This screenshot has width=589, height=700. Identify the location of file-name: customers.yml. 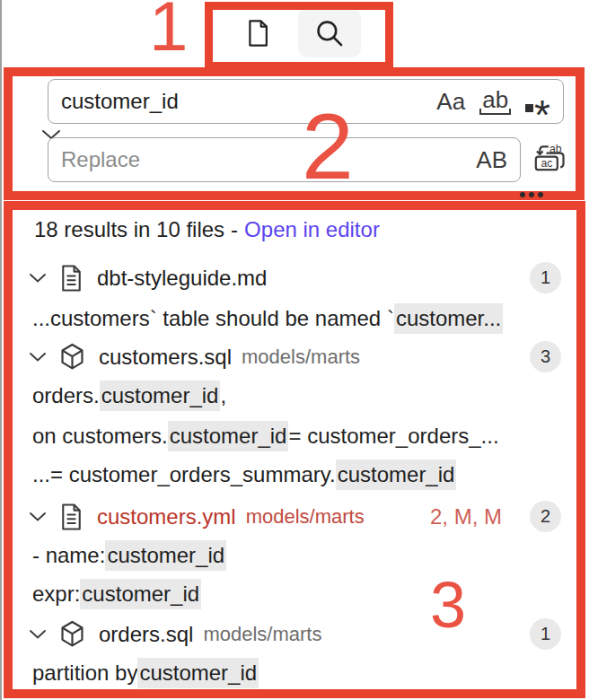
(167, 517).